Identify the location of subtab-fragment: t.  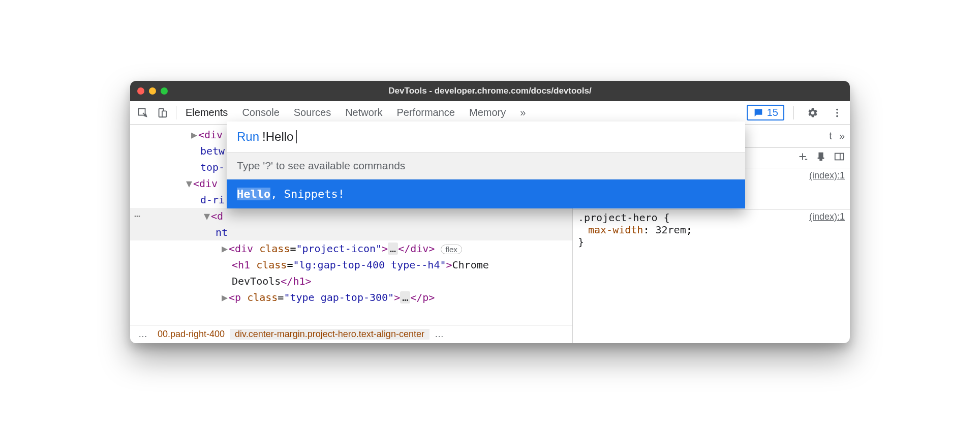
(831, 136).